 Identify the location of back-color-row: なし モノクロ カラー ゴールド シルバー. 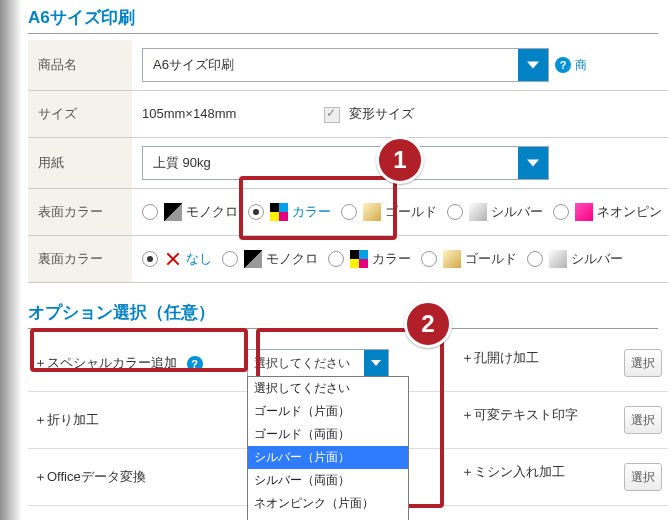
(402, 259).